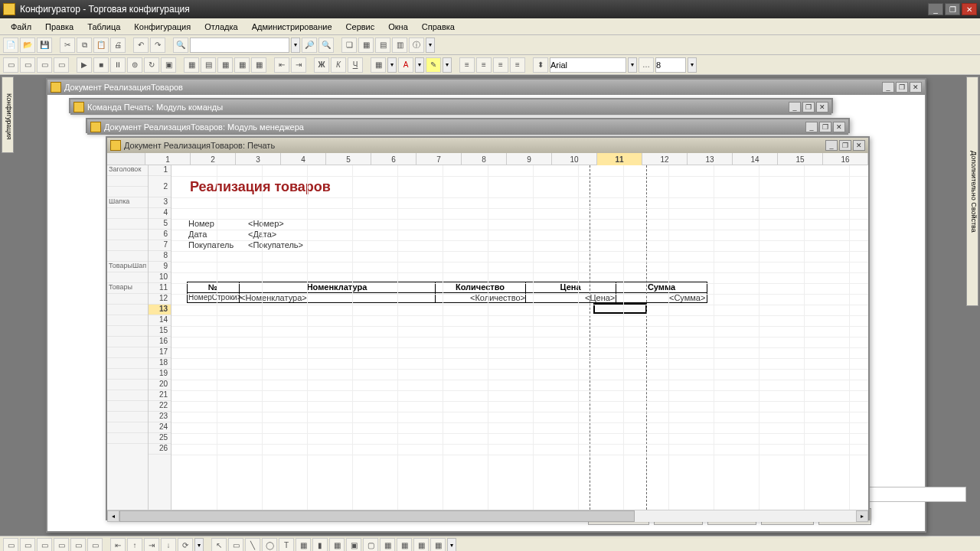  What do you see at coordinates (541, 65) in the screenshot?
I see `valign-icon: ⬍` at bounding box center [541, 65].